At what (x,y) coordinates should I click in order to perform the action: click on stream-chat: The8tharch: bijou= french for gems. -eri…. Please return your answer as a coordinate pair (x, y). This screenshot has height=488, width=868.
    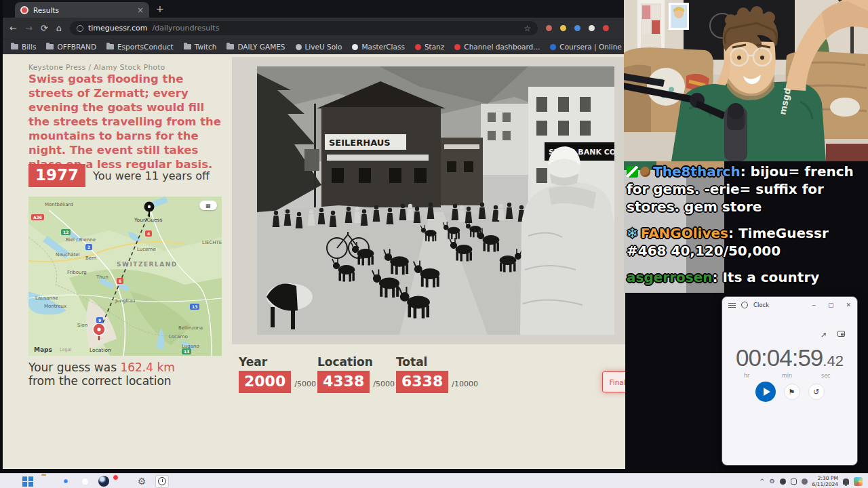
    Looking at the image, I should click on (746, 229).